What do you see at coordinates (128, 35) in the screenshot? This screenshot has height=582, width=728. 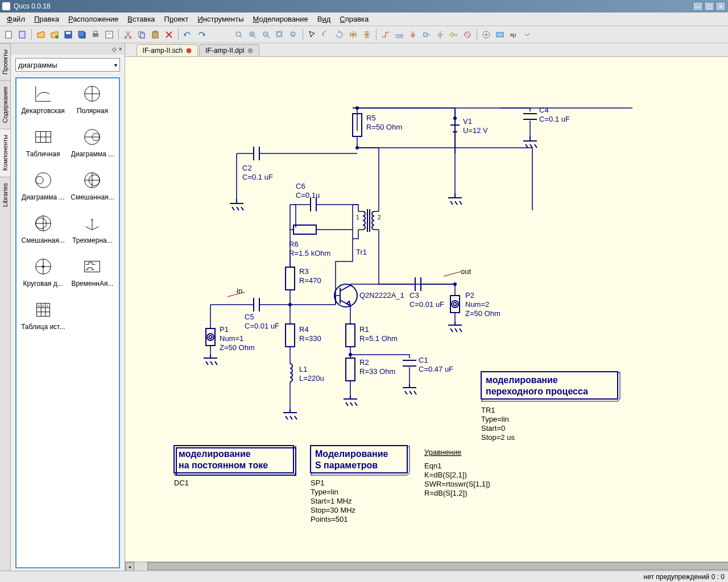 I see `cut-button` at bounding box center [128, 35].